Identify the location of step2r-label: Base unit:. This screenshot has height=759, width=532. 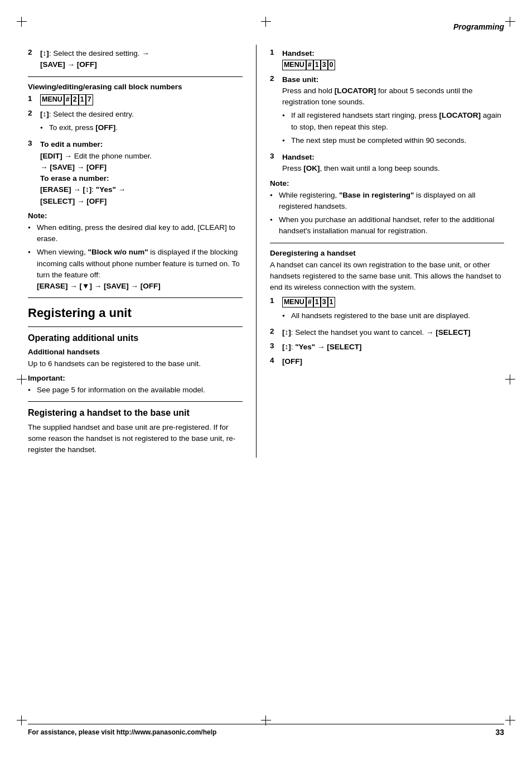
(300, 79).